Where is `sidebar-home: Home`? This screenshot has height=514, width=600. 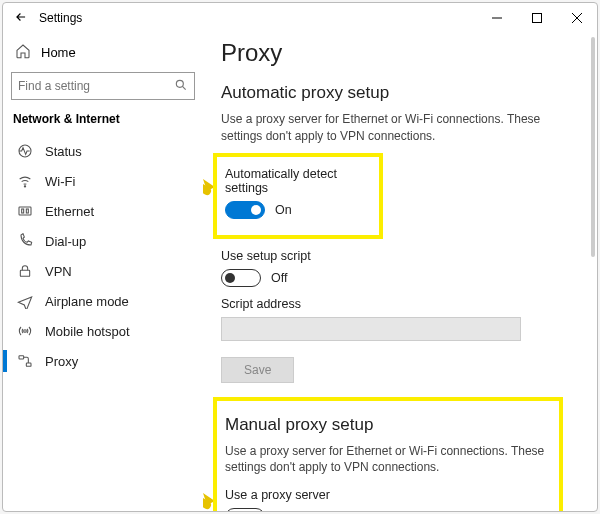 sidebar-home: Home is located at coordinates (103, 54).